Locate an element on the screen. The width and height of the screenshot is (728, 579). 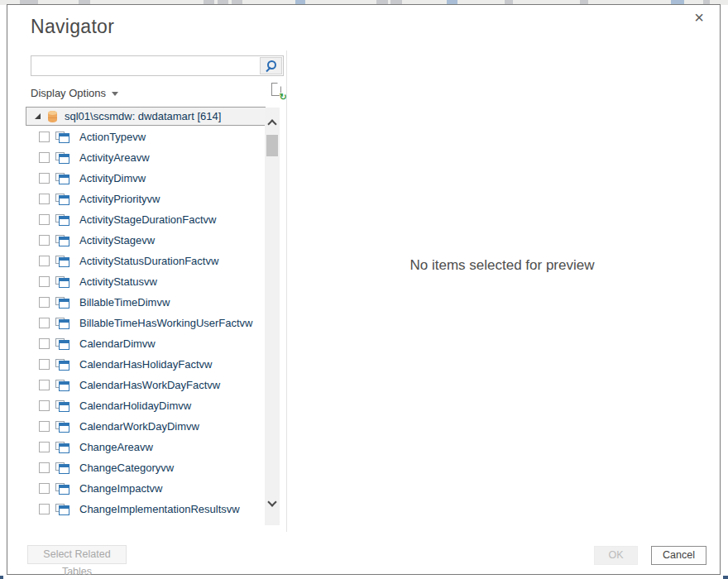
list-item: ChangeCategoryvw is located at coordinates (146, 468).